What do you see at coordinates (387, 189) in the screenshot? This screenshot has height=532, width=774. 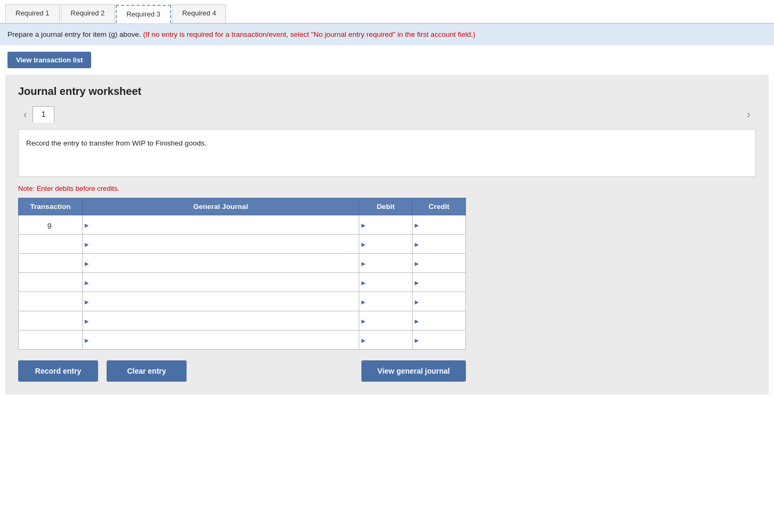 I see `note-text: Note: Enter debits before credits.` at bounding box center [387, 189].